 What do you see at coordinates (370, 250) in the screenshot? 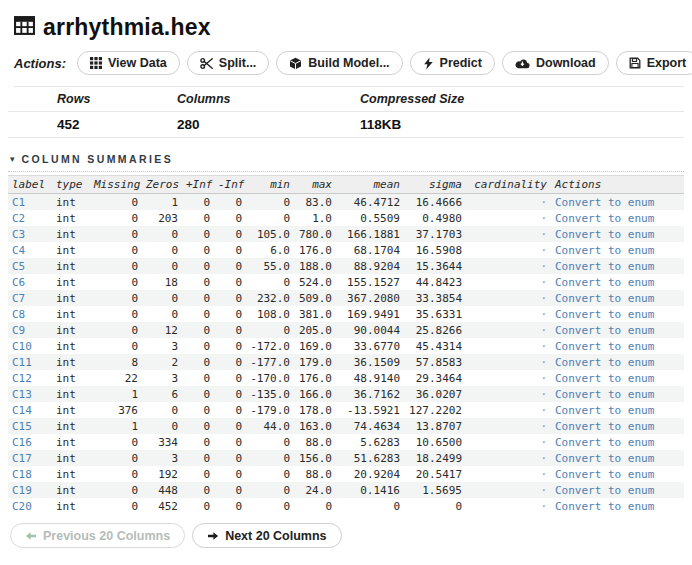
I see `mean-value: 68.1704` at bounding box center [370, 250].